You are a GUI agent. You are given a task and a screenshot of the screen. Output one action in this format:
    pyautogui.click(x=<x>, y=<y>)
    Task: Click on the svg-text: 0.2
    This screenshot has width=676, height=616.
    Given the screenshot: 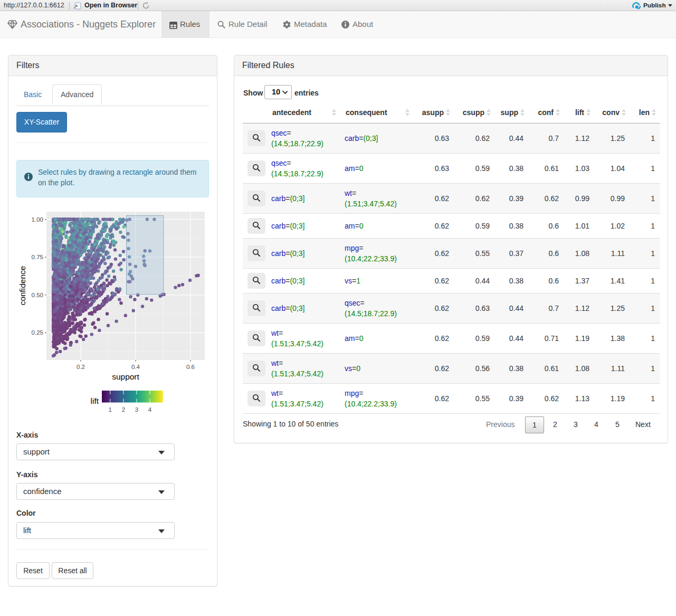 What is the action you would take?
    pyautogui.click(x=81, y=367)
    